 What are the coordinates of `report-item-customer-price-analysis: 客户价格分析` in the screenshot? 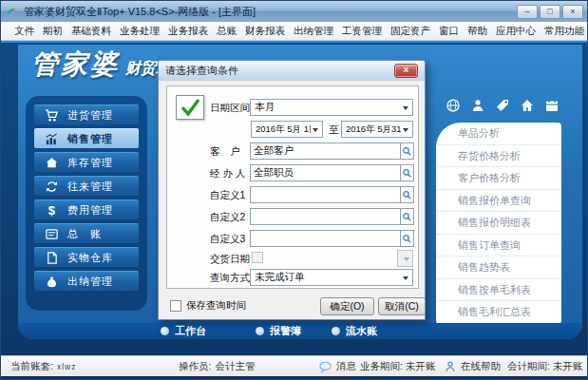 It's located at (499, 179).